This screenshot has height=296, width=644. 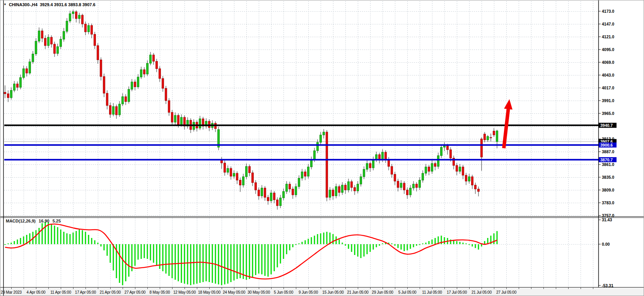 What do you see at coordinates (608, 159) in the screenshot?
I see `price-badge-3870.7: 3870.7` at bounding box center [608, 159].